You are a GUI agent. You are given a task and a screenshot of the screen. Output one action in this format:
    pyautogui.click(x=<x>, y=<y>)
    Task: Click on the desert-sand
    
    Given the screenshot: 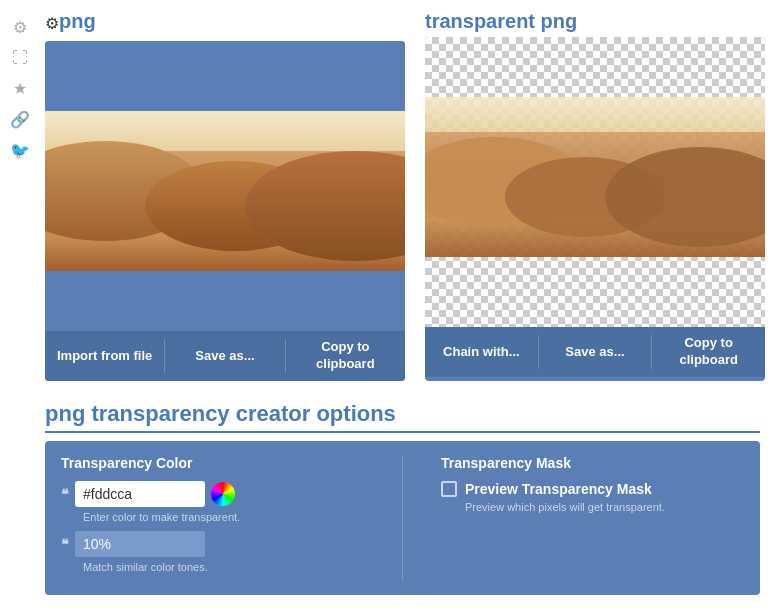 What is the action you would take?
    pyautogui.click(x=225, y=211)
    